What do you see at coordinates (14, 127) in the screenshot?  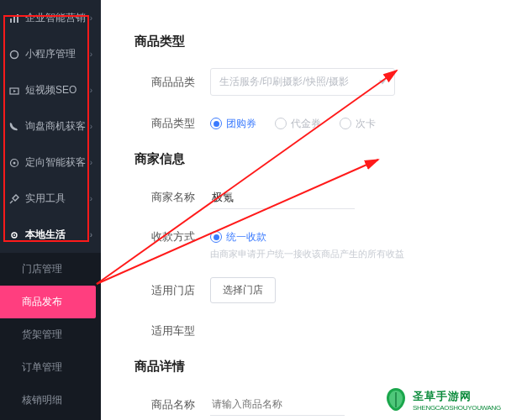 I see `phone-icon` at bounding box center [14, 127].